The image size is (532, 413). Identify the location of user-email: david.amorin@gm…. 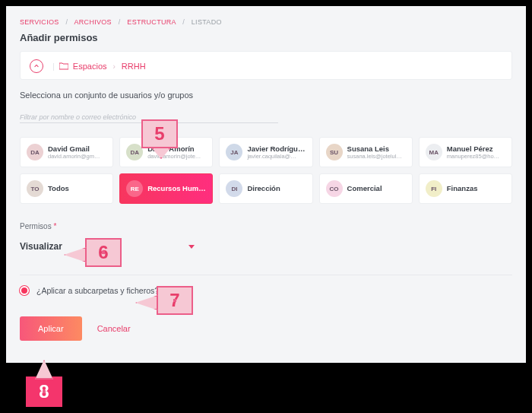
(74, 157).